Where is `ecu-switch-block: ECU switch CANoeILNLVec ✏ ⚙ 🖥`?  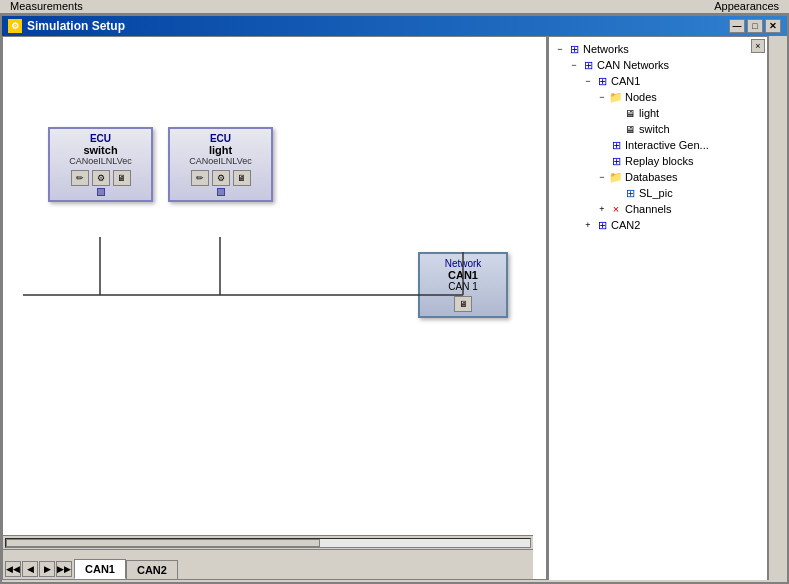 ecu-switch-block: ECU switch CANoeILNLVec ✏ ⚙ 🖥 is located at coordinates (100, 164).